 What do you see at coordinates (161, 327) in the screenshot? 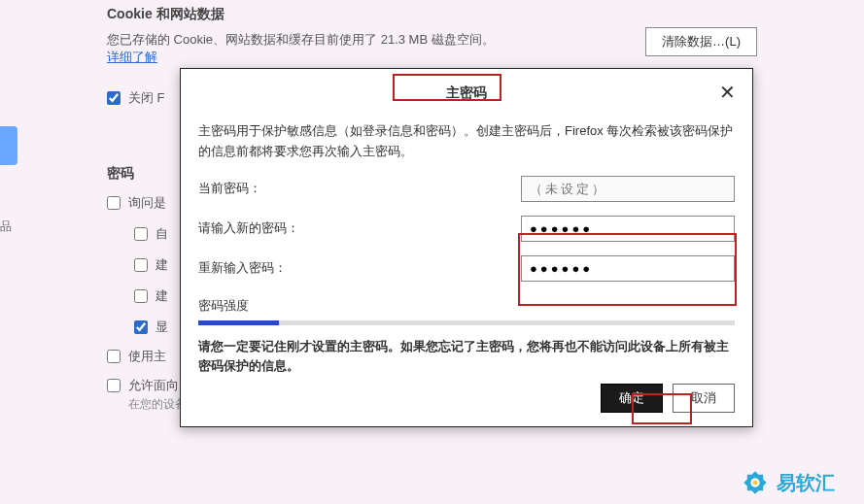
I see `show-label: 显` at bounding box center [161, 327].